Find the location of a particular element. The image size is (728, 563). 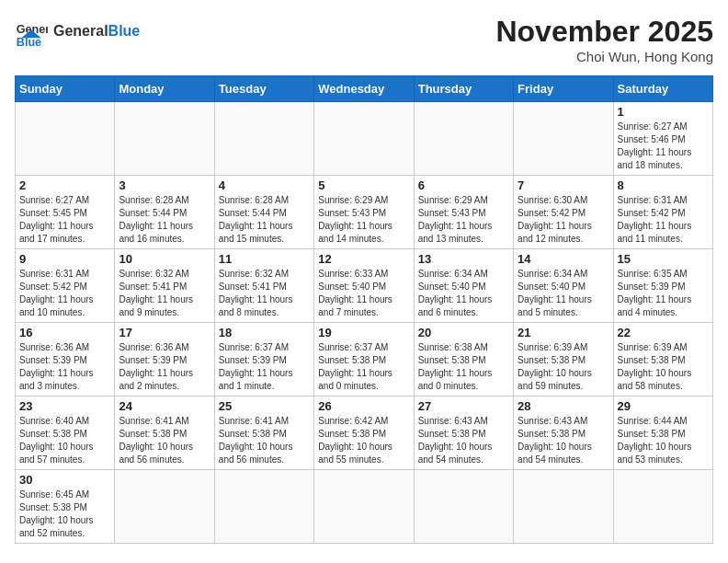

calendar-cell: 10Sunrise: 6:32 AMSunset: 5:41 PMDayligh… is located at coordinates (165, 286).